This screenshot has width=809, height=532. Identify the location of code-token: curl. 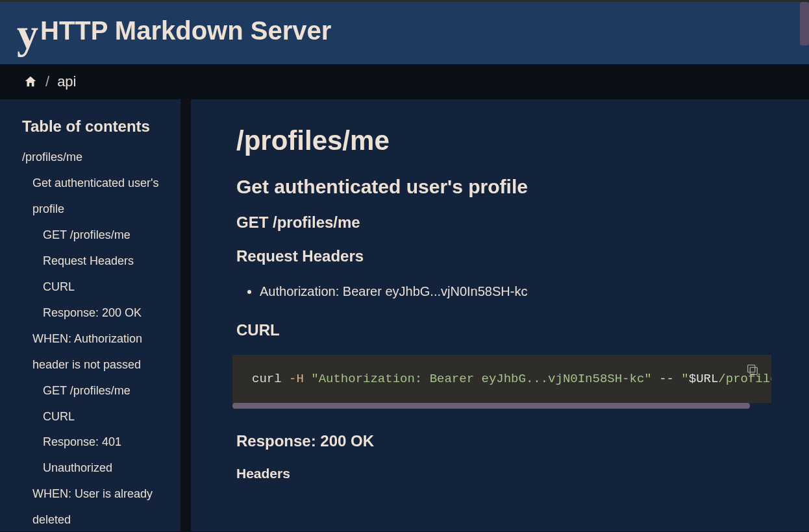
(270, 379).